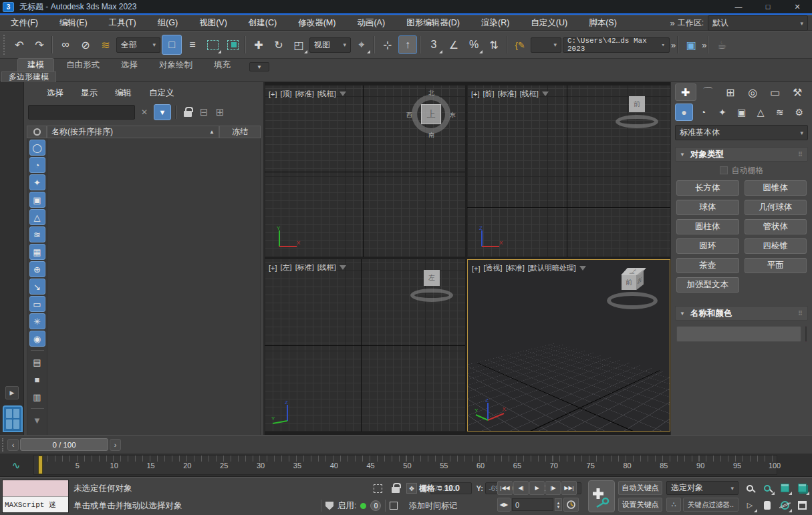 The width and height of the screenshot is (812, 515). Describe the element at coordinates (776, 207) in the screenshot. I see `object-type-button: 几何球体` at that location.